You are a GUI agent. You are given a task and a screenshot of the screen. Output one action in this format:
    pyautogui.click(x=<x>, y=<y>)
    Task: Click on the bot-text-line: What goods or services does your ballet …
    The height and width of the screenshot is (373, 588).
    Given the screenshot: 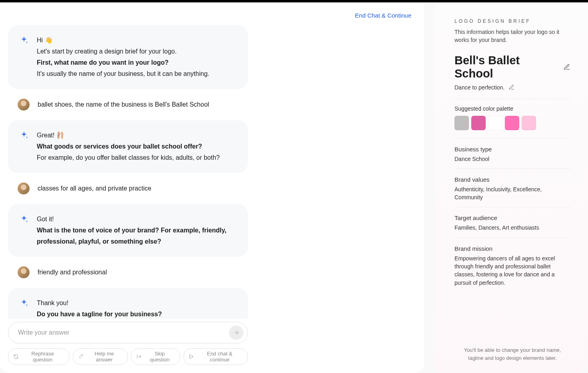 What is the action you would take?
    pyautogui.click(x=128, y=147)
    